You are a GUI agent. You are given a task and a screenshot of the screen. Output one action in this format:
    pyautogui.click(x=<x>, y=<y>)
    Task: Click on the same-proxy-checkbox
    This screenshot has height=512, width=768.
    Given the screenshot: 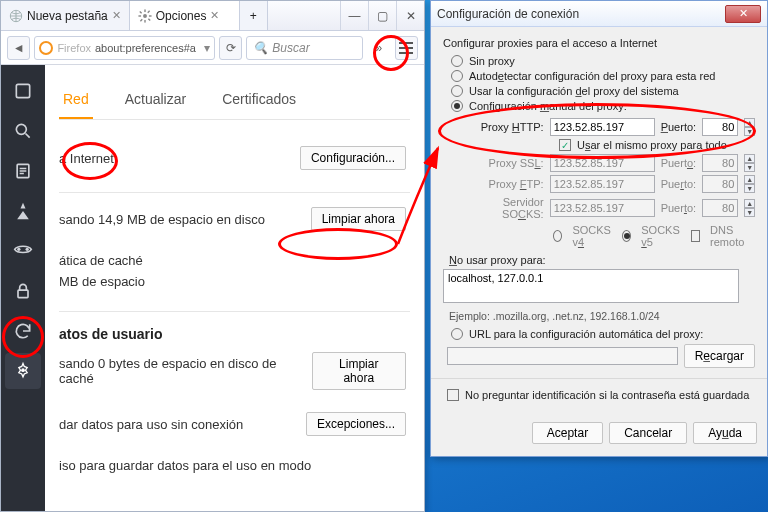 What is the action you would take?
    pyautogui.click(x=565, y=145)
    